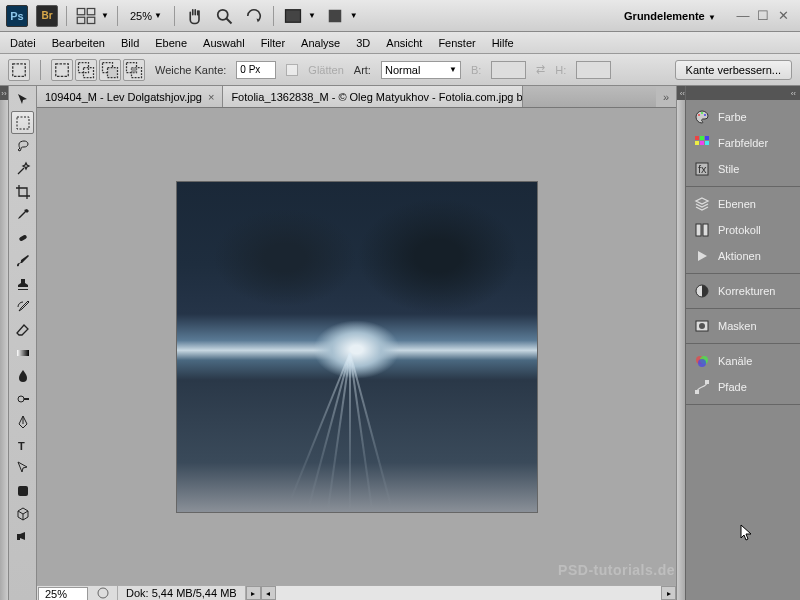 Image resolution: width=800 pixels, height=600 pixels. I want to click on hand-tool-icon, so click(194, 16).